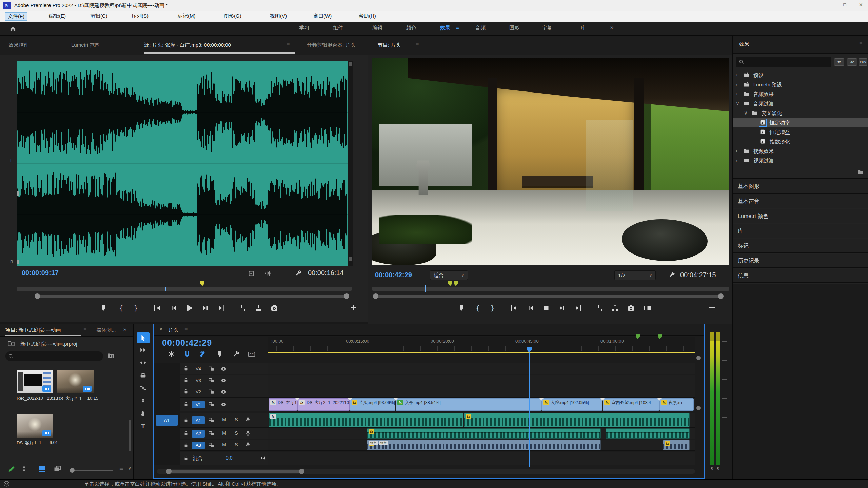 This screenshot has height=488, width=868. I want to click on program-zoom-handle-left, so click(376, 296).